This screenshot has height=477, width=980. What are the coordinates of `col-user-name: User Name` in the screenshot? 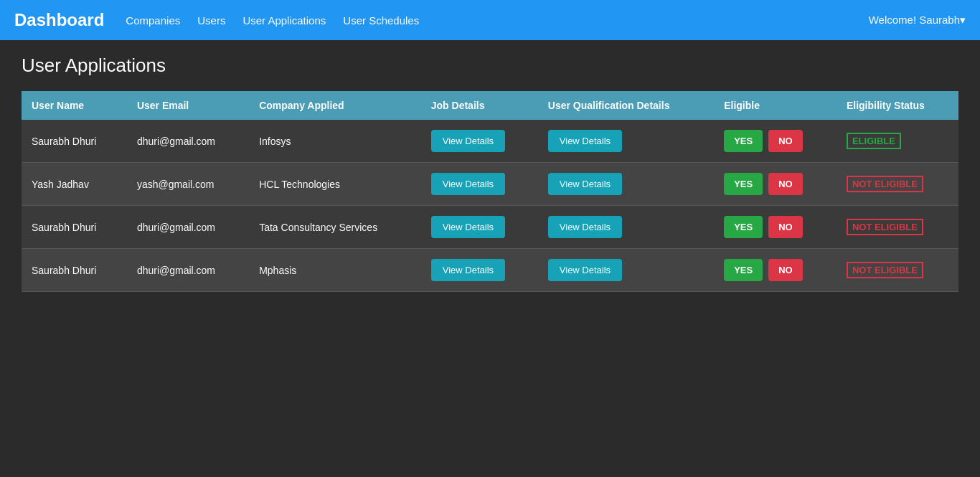 It's located at (75, 105).